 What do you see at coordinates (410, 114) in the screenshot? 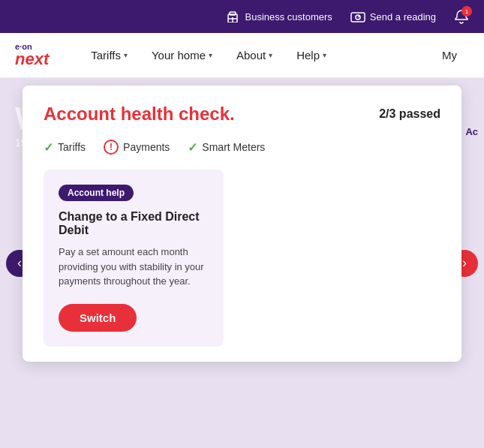
I see `health-check-score: 2/3 passed` at bounding box center [410, 114].